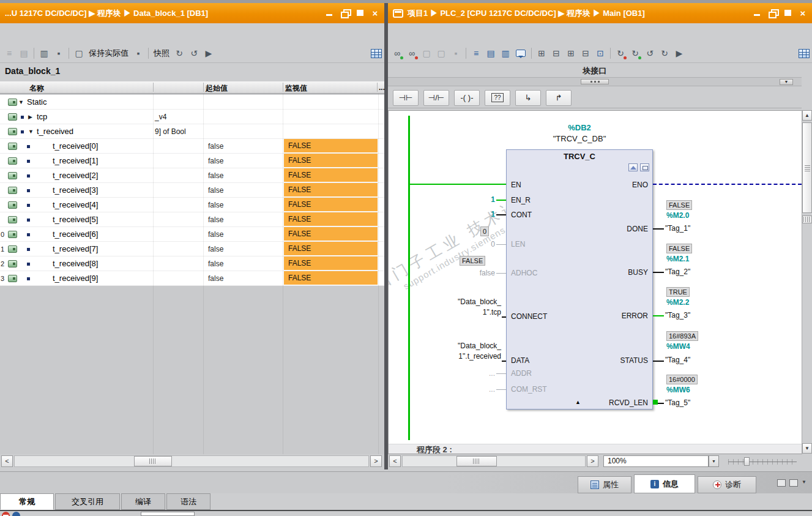  Describe the element at coordinates (807, 115) in the screenshot. I see `scroll-up-icon: ▲` at that location.